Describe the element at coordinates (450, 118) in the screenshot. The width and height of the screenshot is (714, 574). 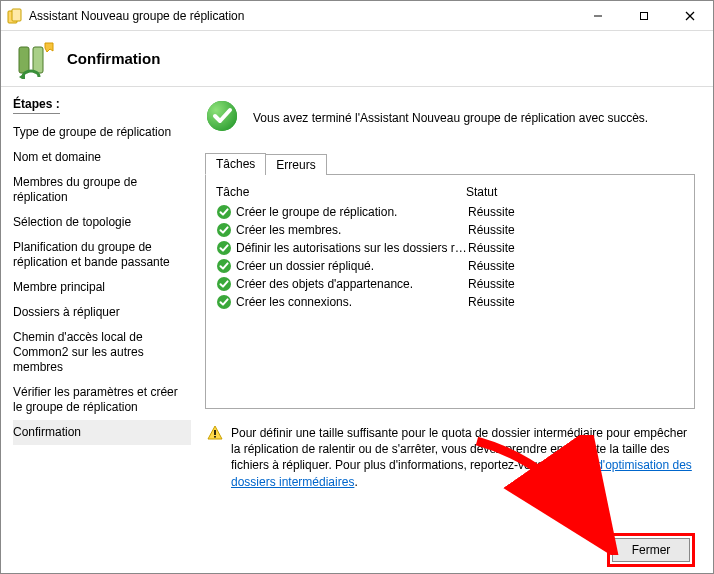
I see `success-banner: Vous avez terminé l'Assistant Nouveau gr…` at that location.